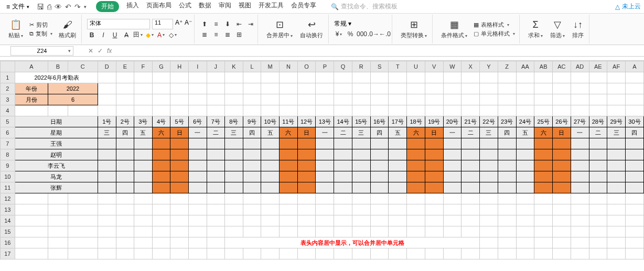 Image resolution: width=644 pixels, height=271 pixels. I want to click on cell: 日, so click(179, 133).